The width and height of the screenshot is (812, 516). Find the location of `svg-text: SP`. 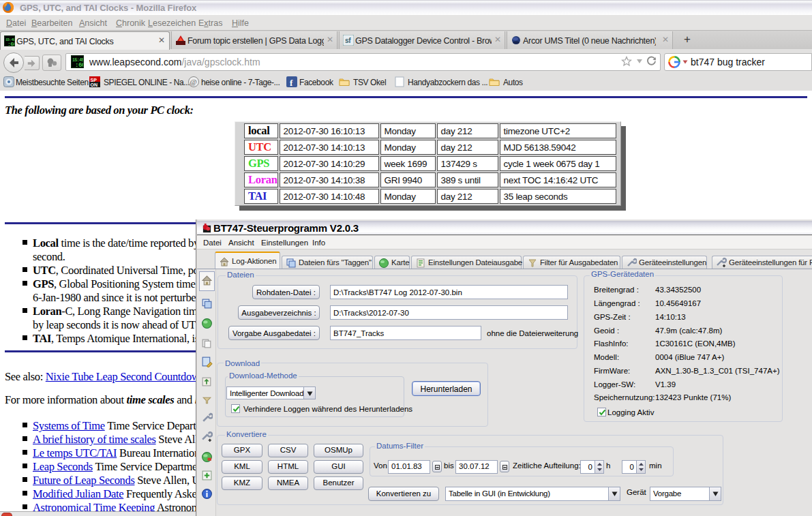

svg-text: SP is located at coordinates (94, 80).